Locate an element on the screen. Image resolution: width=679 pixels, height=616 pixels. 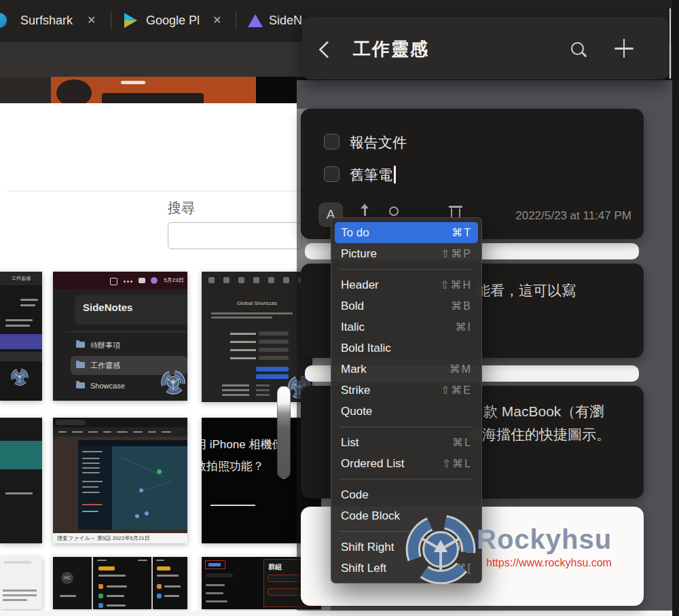
blue-link-text is located at coordinates (215, 565).